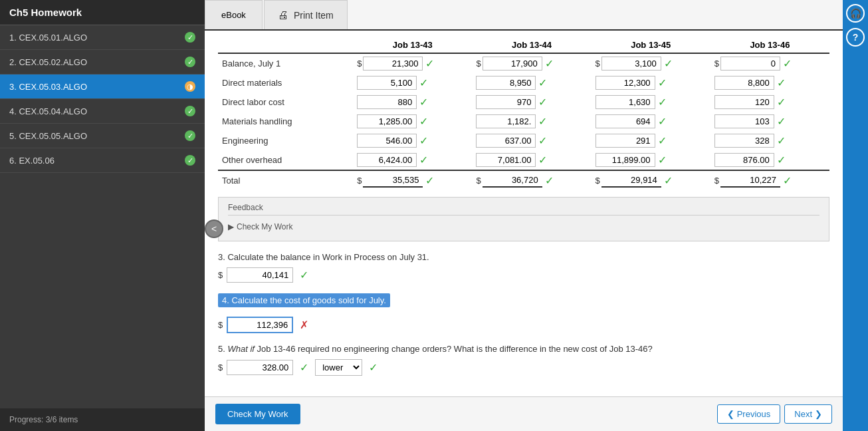 Image resolution: width=868 pixels, height=431 pixels. Describe the element at coordinates (669, 64) in the screenshot. I see `check-balance-3: ✓` at that location.